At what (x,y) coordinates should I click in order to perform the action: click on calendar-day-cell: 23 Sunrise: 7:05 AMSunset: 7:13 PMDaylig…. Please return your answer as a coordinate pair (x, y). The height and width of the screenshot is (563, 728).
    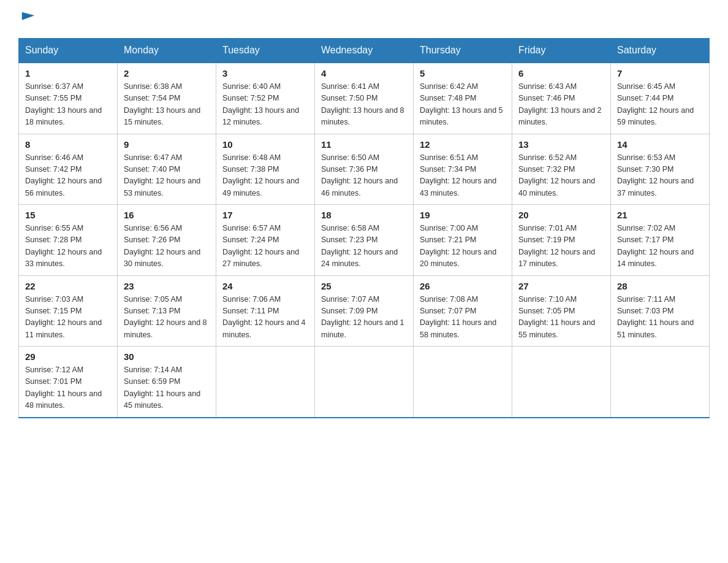
    Looking at the image, I should click on (167, 311).